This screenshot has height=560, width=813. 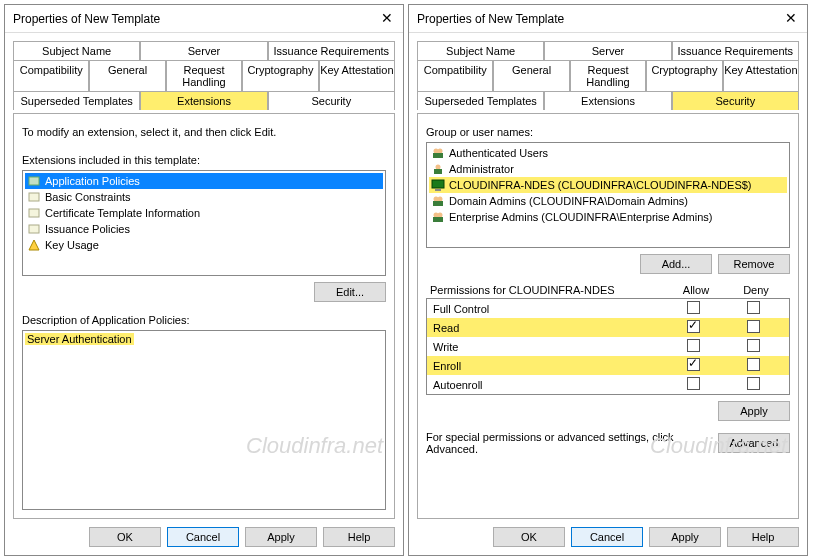 I want to click on perm-name: Autoenroll, so click(x=548, y=385).